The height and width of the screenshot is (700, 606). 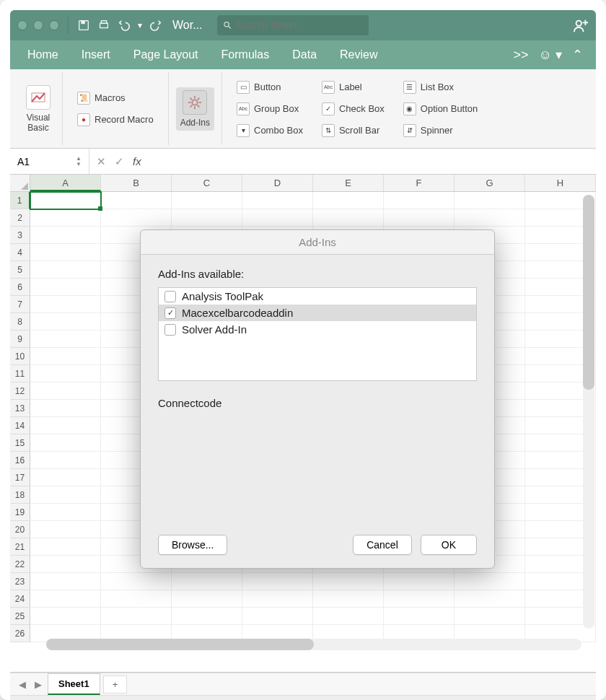 I want to click on ctrl-combobox: ▾Combo Box, so click(x=270, y=131).